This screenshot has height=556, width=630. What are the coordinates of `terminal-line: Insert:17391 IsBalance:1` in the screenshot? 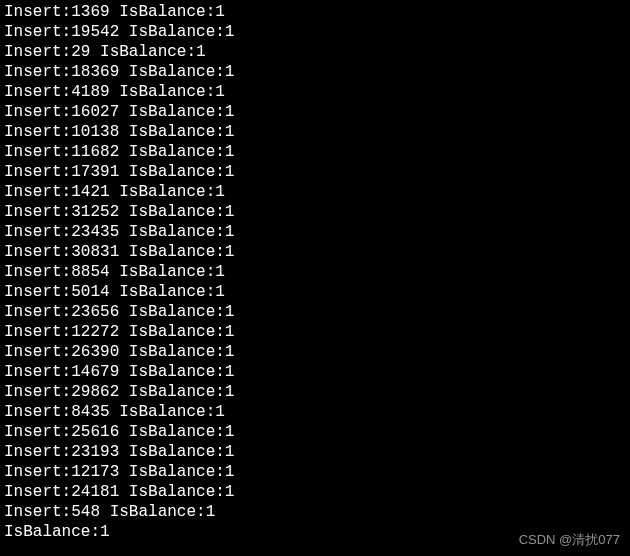 It's located at (315, 172).